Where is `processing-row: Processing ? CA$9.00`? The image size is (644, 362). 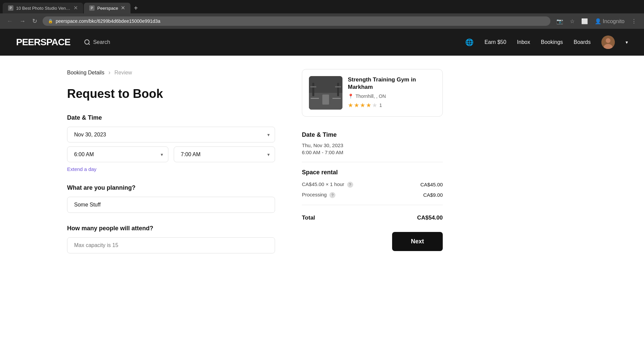
processing-row: Processing ? CA$9.00 is located at coordinates (372, 195).